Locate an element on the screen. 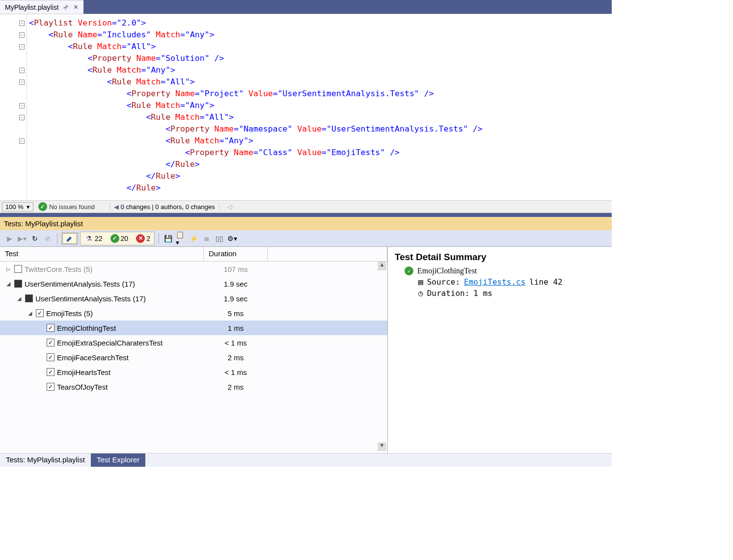 The height and width of the screenshot is (560, 733). code-line: <Rule Name="Includes" Match="Any"> is located at coordinates (319, 35).